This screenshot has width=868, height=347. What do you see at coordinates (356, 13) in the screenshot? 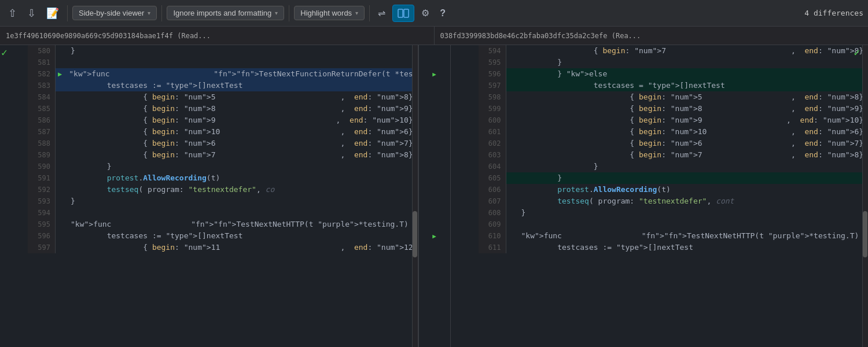
I see `highlight-arrow: ▾` at bounding box center [356, 13].